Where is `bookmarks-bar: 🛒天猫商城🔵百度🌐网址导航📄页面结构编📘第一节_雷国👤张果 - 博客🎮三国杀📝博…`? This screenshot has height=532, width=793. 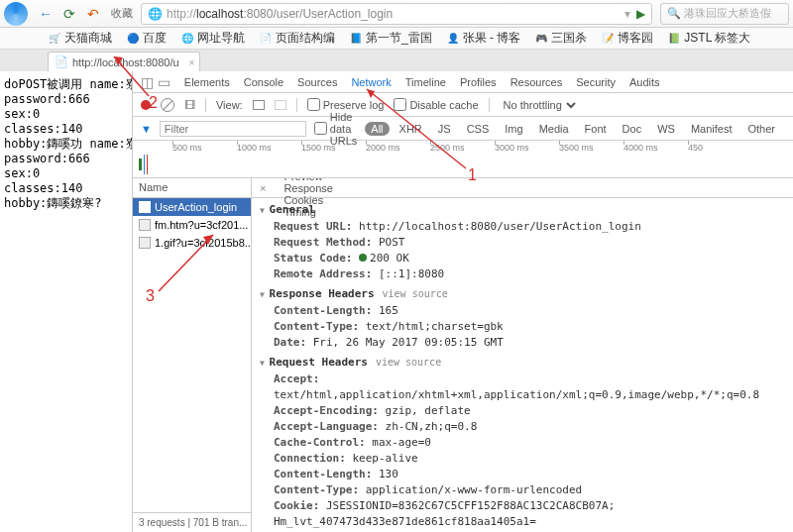 bookmarks-bar: 🛒天猫商城🔵百度🌐网址导航📄页面结构编📘第一节_雷国👤张果 - 博客🎮三国杀📝博… is located at coordinates (396, 39).